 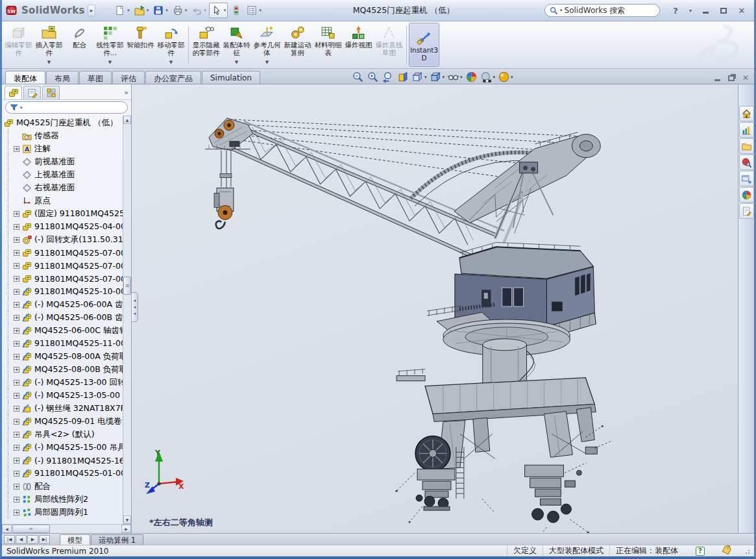 What do you see at coordinates (62, 266) in the screenshot?
I see `tree-item: +911801MQ4525-07-00B` at bounding box center [62, 266].